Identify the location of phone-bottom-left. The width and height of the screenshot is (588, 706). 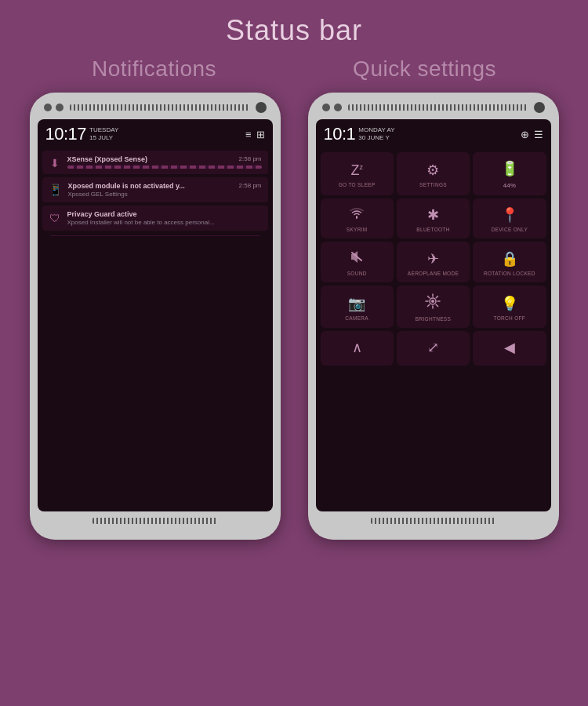
(155, 519).